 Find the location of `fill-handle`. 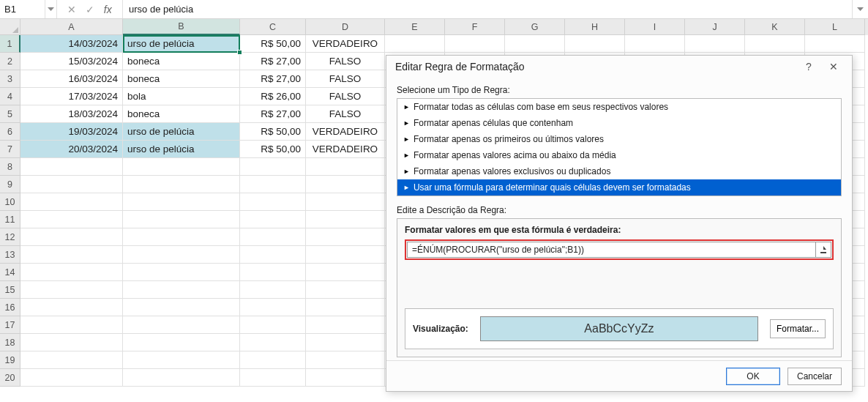

fill-handle is located at coordinates (240, 53).